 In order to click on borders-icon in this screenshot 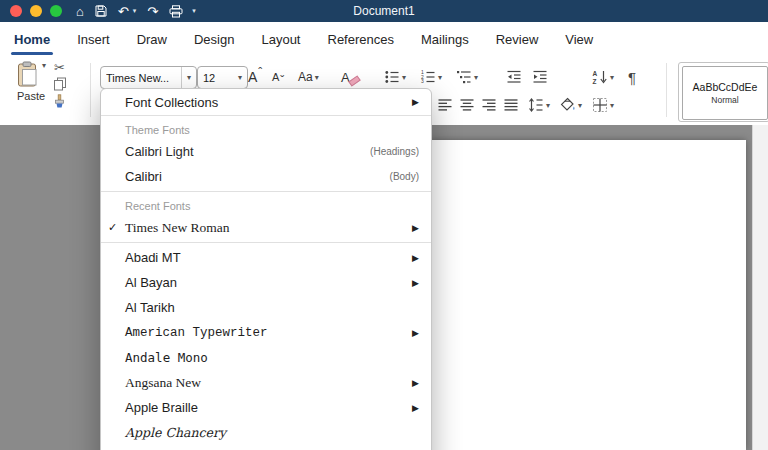, I will do `click(600, 105)`.